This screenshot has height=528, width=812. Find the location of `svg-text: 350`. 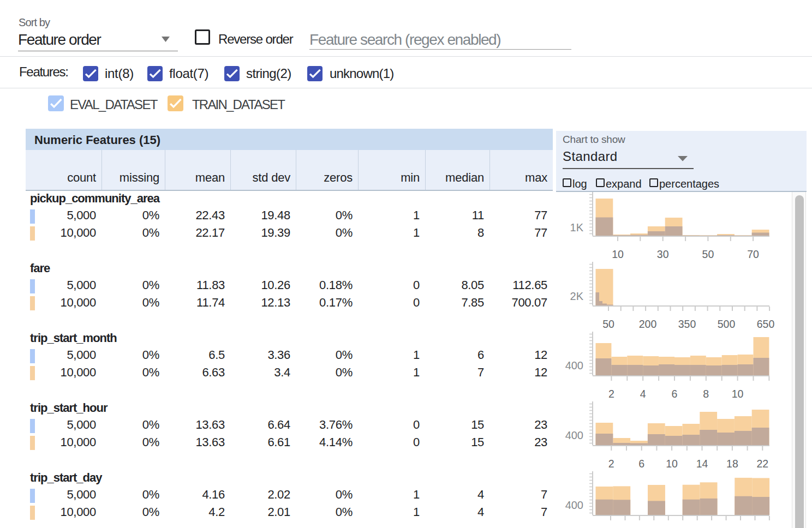

svg-text: 350 is located at coordinates (688, 324).